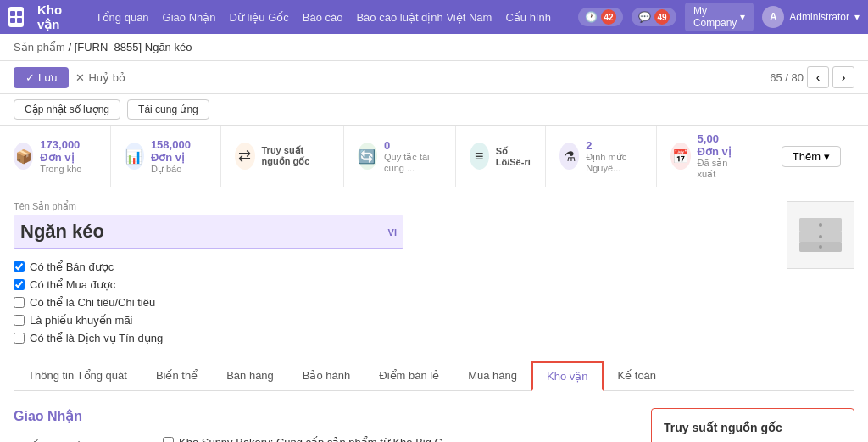 This screenshot has height=442, width=868. Describe the element at coordinates (190, 17) in the screenshot. I see `nav-link-giao-nhan: Giao Nhận` at that location.